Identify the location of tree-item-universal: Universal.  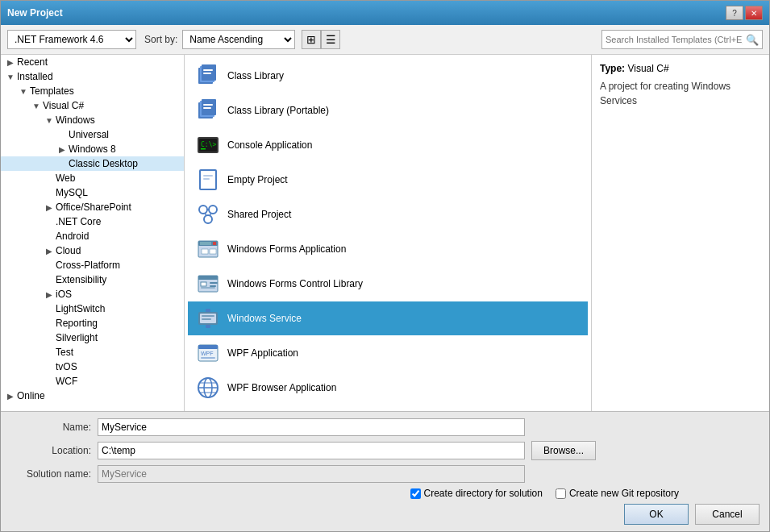
(92, 135).